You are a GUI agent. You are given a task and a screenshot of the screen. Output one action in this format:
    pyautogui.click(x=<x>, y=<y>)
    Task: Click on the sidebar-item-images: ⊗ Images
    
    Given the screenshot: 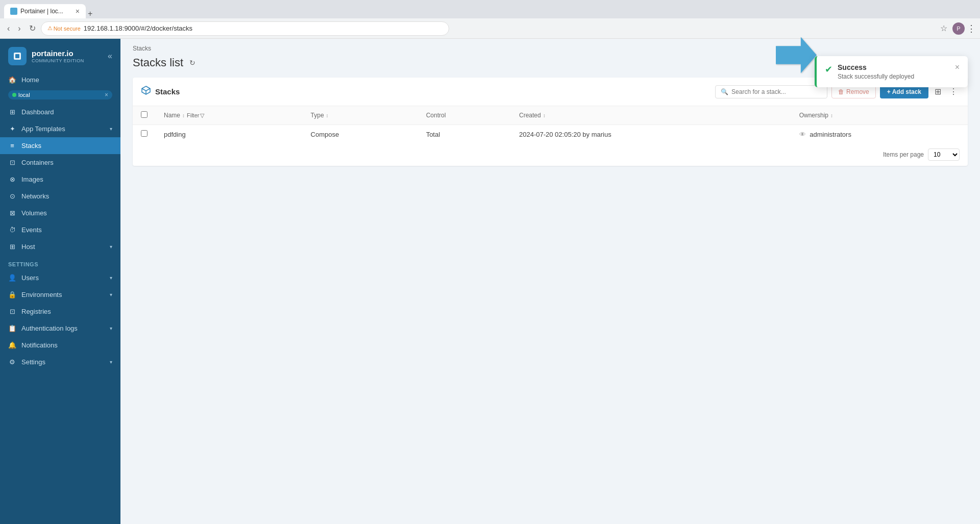 What is the action you would take?
    pyautogui.click(x=60, y=180)
    